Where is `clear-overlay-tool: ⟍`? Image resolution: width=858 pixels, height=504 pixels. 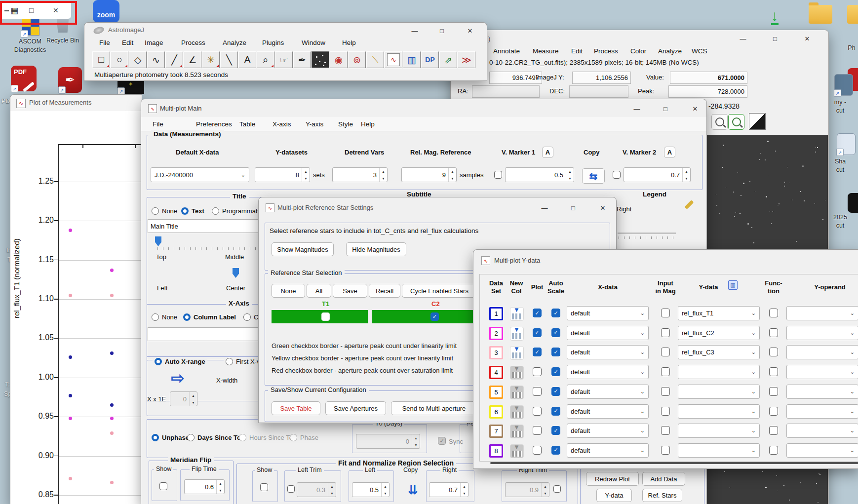
clear-overlay-tool: ⟍ is located at coordinates (375, 60).